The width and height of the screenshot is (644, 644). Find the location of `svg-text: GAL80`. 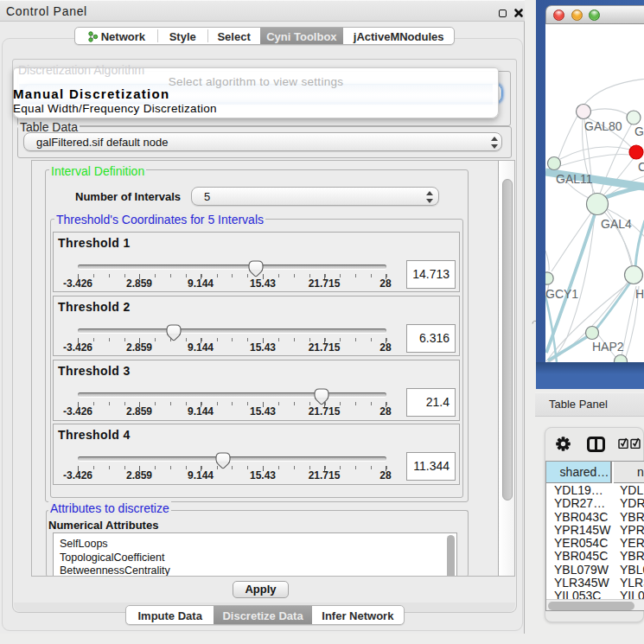

svg-text: GAL80 is located at coordinates (603, 126).